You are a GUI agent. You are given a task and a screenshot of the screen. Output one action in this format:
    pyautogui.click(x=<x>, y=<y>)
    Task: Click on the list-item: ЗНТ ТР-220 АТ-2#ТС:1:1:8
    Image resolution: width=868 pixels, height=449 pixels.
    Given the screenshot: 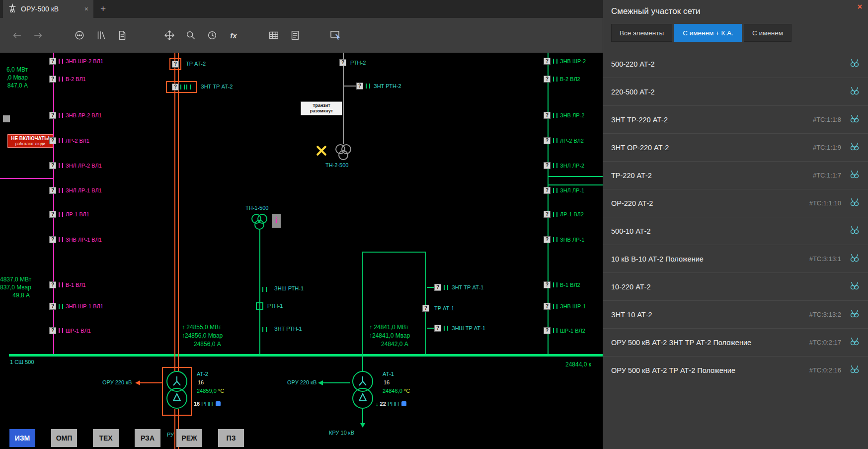 What is the action you would take?
    pyautogui.click(x=735, y=119)
    